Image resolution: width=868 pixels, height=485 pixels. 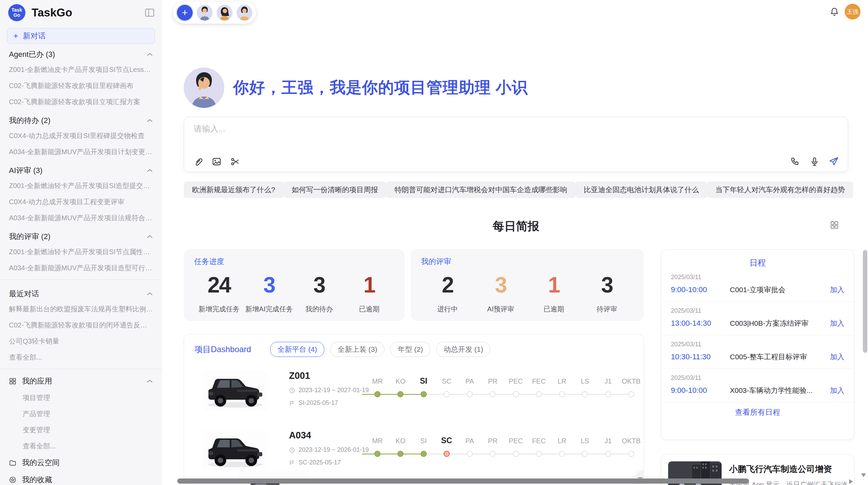 I want to click on suggestion-chip: 特朗普可能对进口汽车增税会对中国车企造成哪些影响, so click(x=481, y=190).